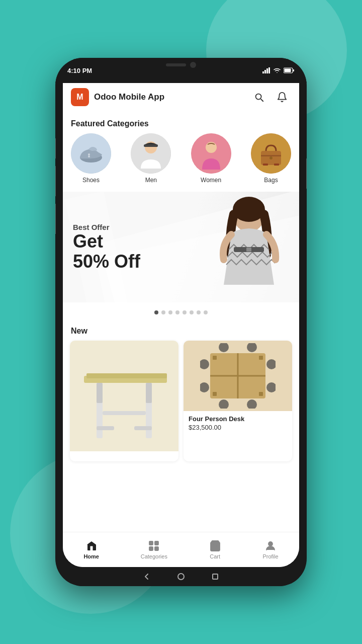 This screenshot has width=362, height=644. What do you see at coordinates (147, 577) in the screenshot?
I see `back-button` at bounding box center [147, 577].